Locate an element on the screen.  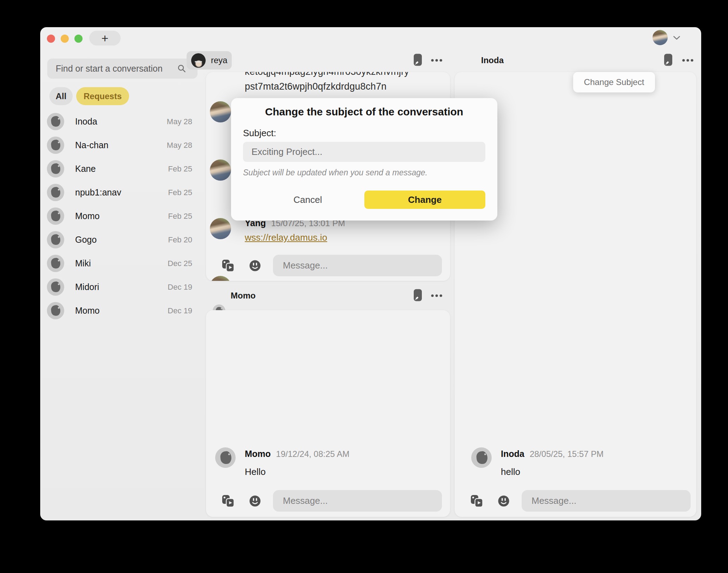
zoom-window-button is located at coordinates (78, 39).